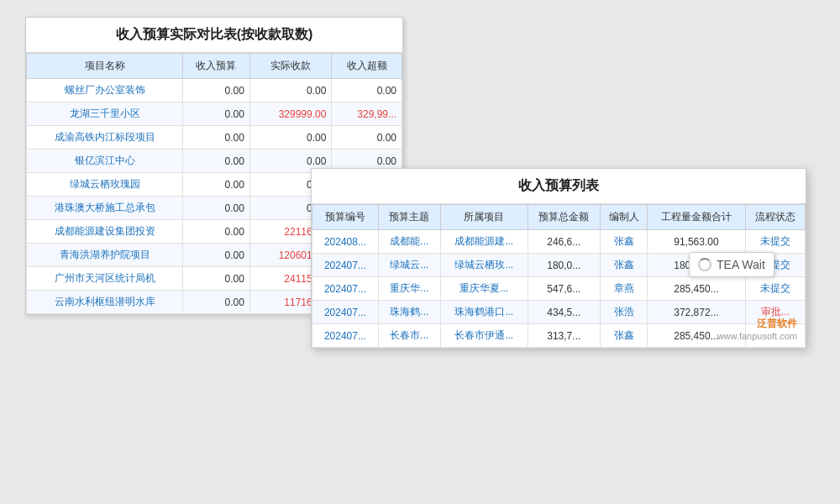  Describe the element at coordinates (214, 35) in the screenshot. I see `left-table-title: 收入预算实际对比表(按收款取数)` at that location.